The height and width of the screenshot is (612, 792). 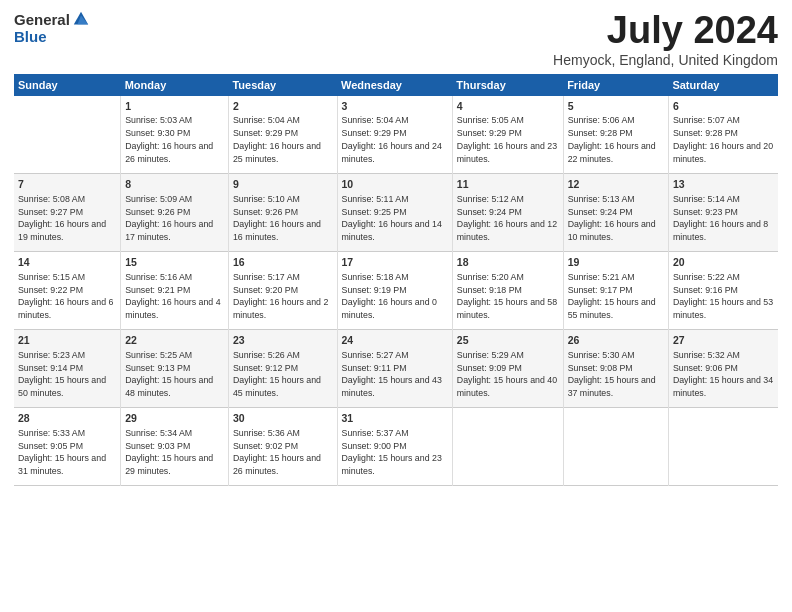 I want to click on day-number: 6, so click(x=724, y=106).